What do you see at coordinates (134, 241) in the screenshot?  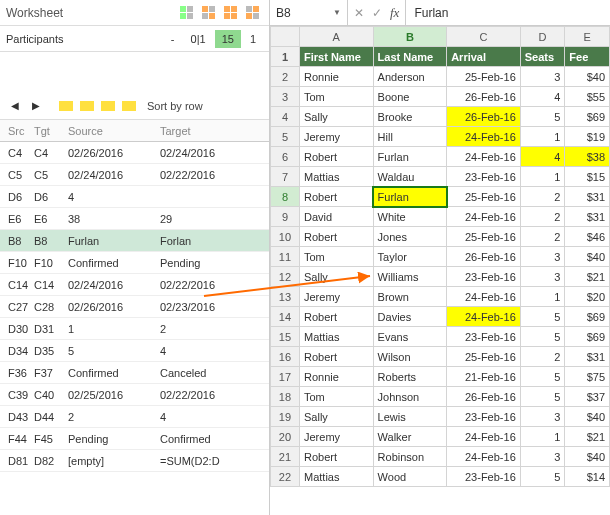 I see `diff-row: B8B8FurlanForlan` at bounding box center [134, 241].